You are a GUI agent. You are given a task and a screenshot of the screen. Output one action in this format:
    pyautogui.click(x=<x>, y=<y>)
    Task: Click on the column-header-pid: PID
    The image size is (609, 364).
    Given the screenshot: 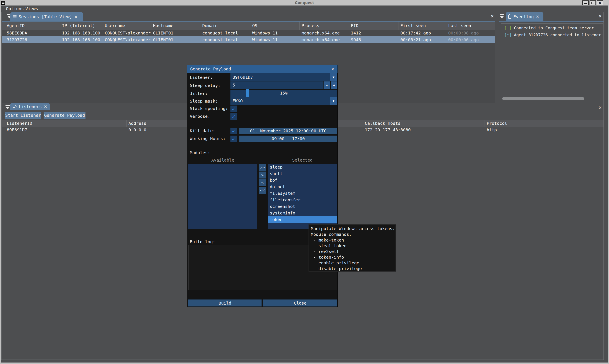 What is the action you would take?
    pyautogui.click(x=355, y=26)
    